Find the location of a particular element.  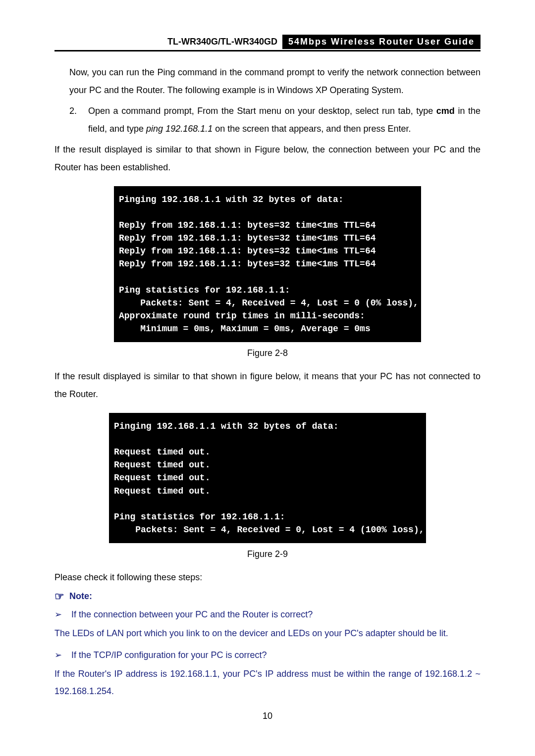

figure-caption-2-8: Figure 2-8 is located at coordinates (268, 353).